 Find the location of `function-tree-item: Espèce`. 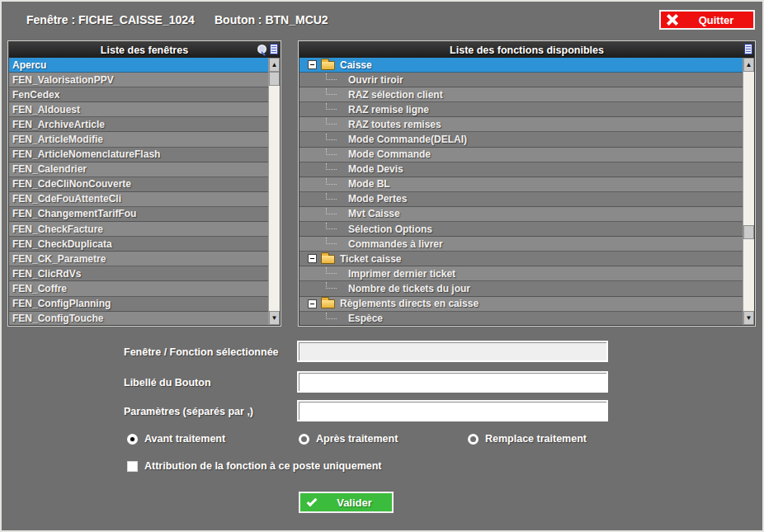

function-tree-item: Espèce is located at coordinates (521, 318).